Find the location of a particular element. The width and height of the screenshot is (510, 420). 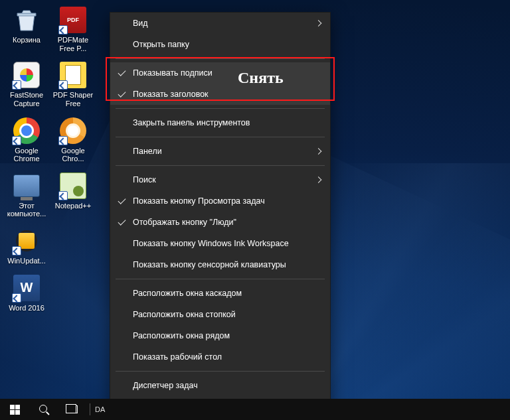

desktop-icon-word: Word 2016 is located at coordinates (27, 293).